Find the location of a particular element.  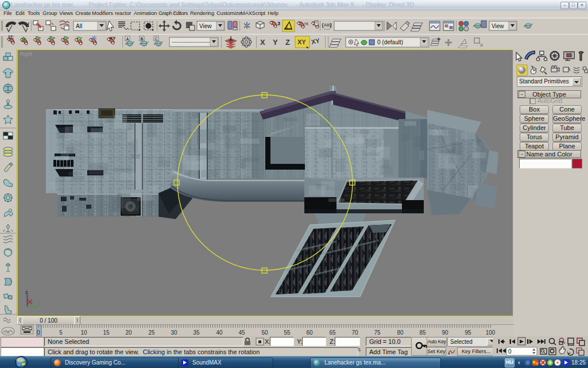

svg-text: 3 is located at coordinates (279, 24).